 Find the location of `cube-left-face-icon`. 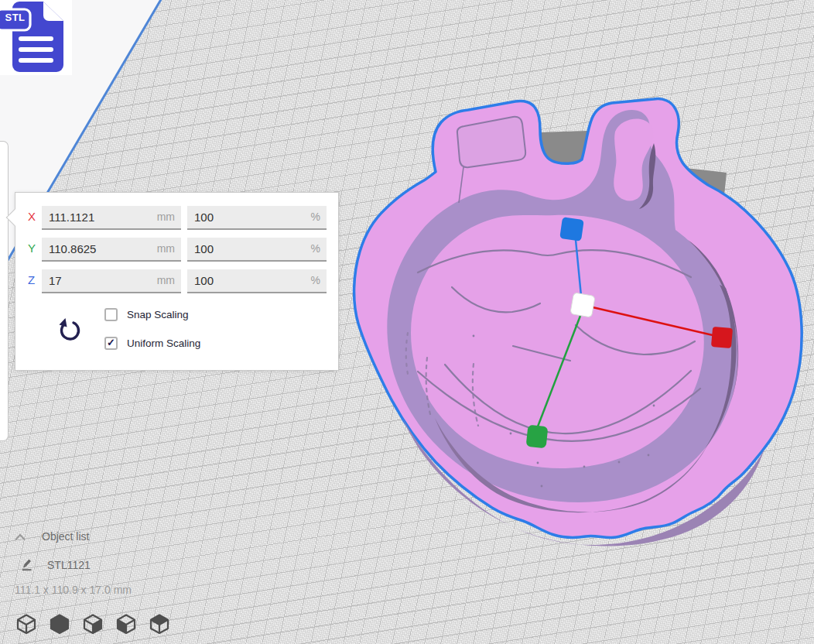

cube-left-face-icon is located at coordinates (126, 624).